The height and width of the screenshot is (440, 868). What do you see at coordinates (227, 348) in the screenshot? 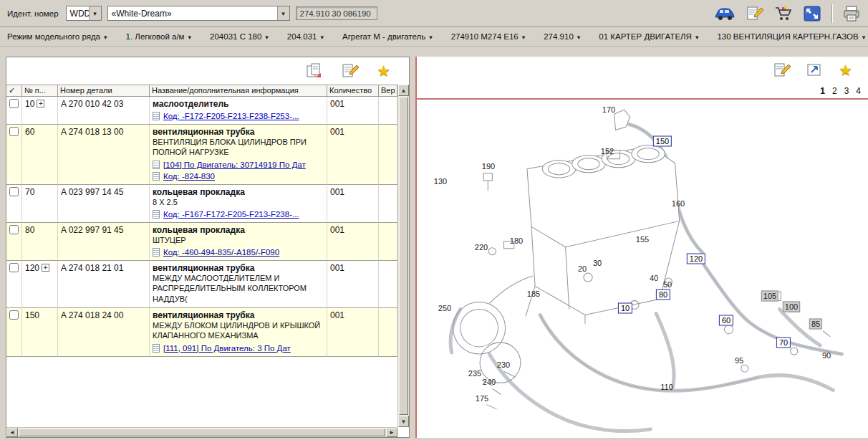
I see `footnote-link: [111, 091] По Двигатель: 3 По Дат` at bounding box center [227, 348].